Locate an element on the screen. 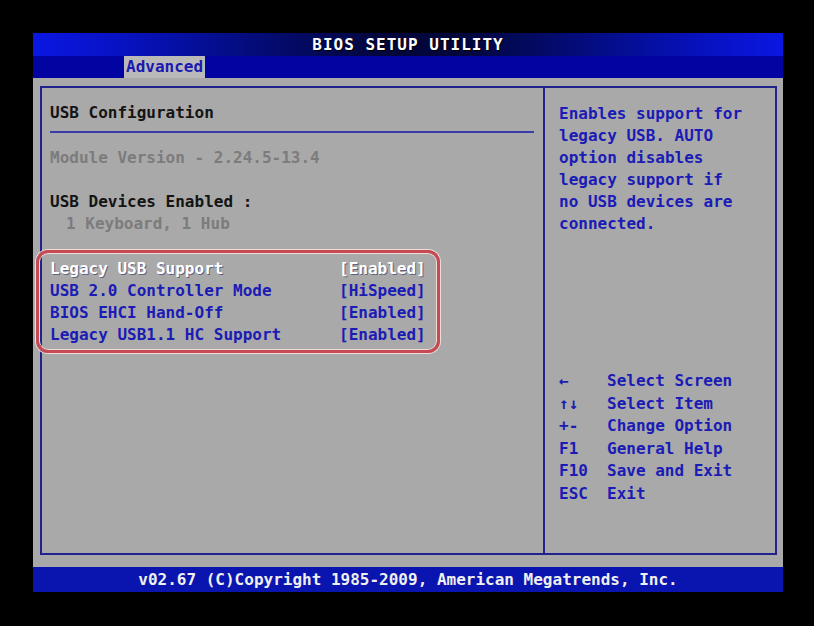 This screenshot has height=626, width=814. legend-action: Select Screen is located at coordinates (670, 380).